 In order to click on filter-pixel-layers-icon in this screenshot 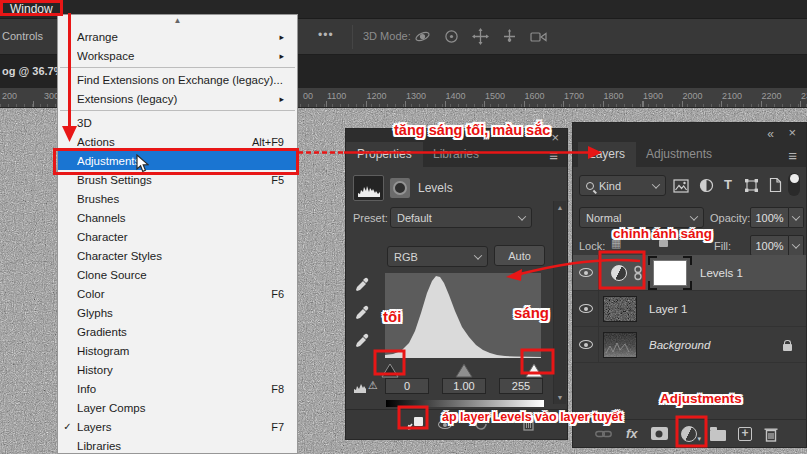, I will do `click(681, 186)`.